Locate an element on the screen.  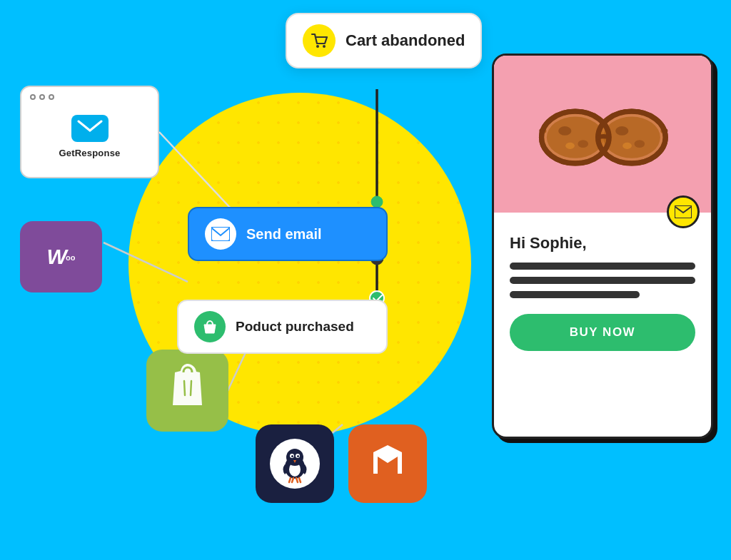
shopify-card is located at coordinates (187, 391).